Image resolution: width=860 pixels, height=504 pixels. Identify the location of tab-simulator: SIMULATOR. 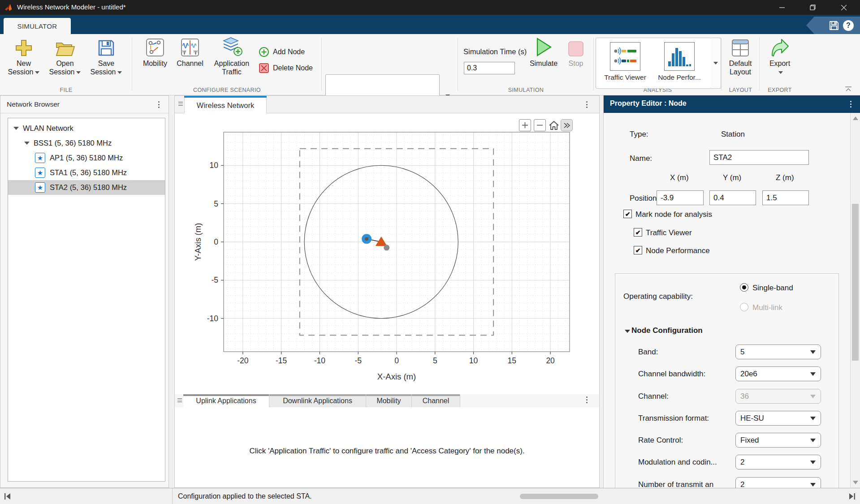
(37, 26).